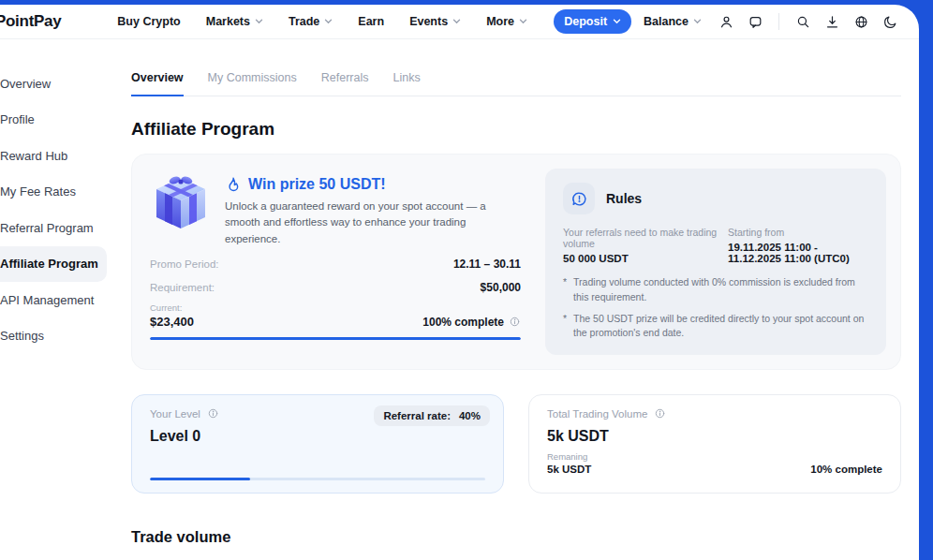 The height and width of the screenshot is (560, 933). Describe the element at coordinates (318, 444) in the screenshot. I see `your-level-card: Your Level Referral rate: 40% Level 0` at that location.